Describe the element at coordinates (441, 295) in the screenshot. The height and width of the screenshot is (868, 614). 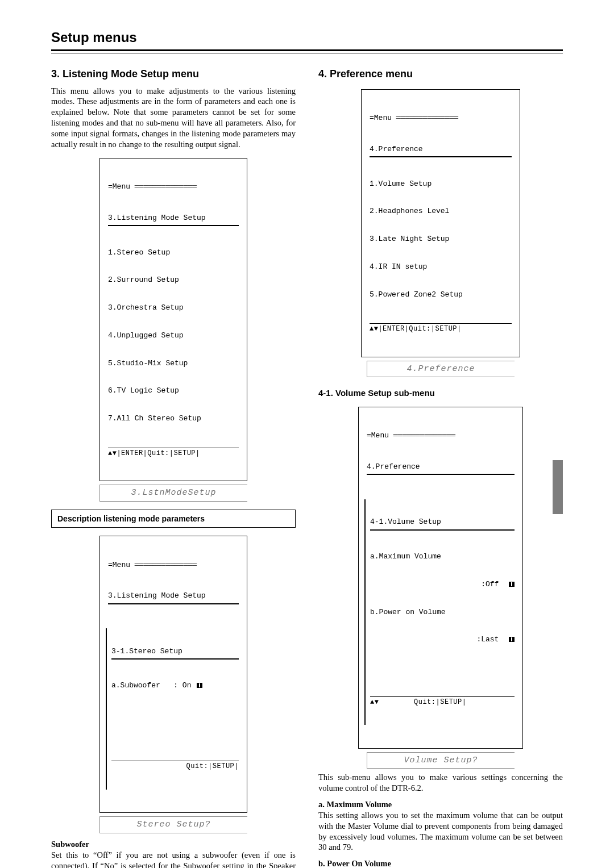
I see `osd-item: 5.Powered Zone2 Setup` at that location.